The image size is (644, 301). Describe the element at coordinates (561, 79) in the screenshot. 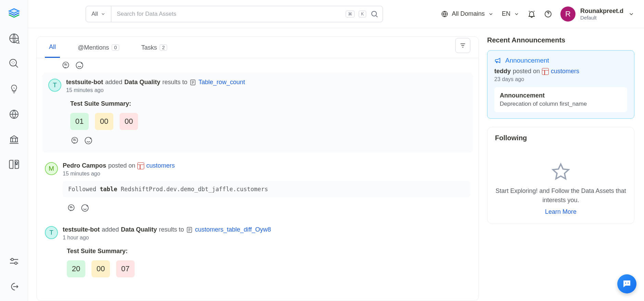

I see `announcement-timestamp: 23 days ago` at that location.